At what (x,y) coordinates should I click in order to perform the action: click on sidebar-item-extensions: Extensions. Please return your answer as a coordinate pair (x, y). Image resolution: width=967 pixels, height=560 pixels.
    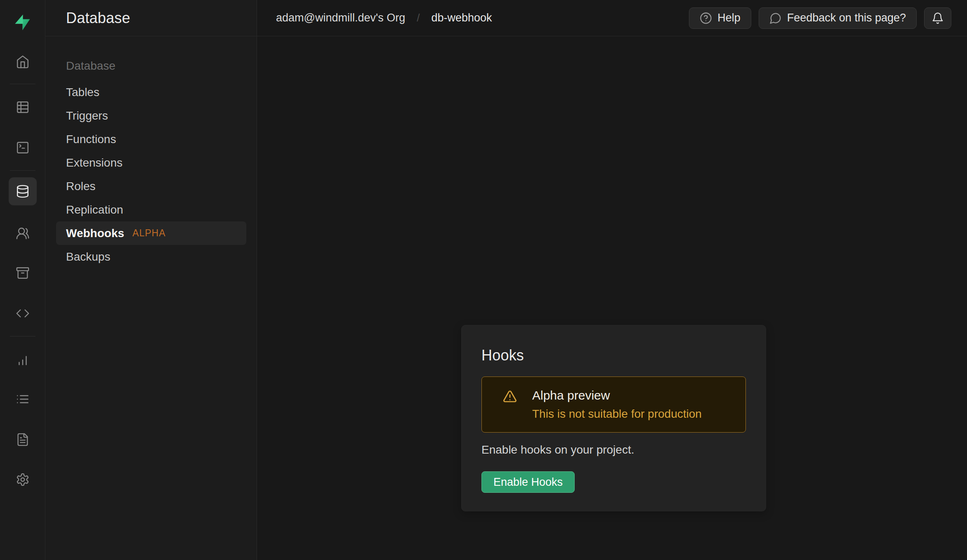
    Looking at the image, I should click on (151, 162).